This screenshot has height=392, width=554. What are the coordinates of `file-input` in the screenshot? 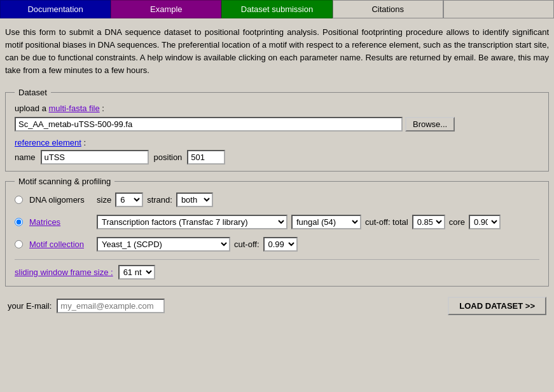 It's located at (209, 125).